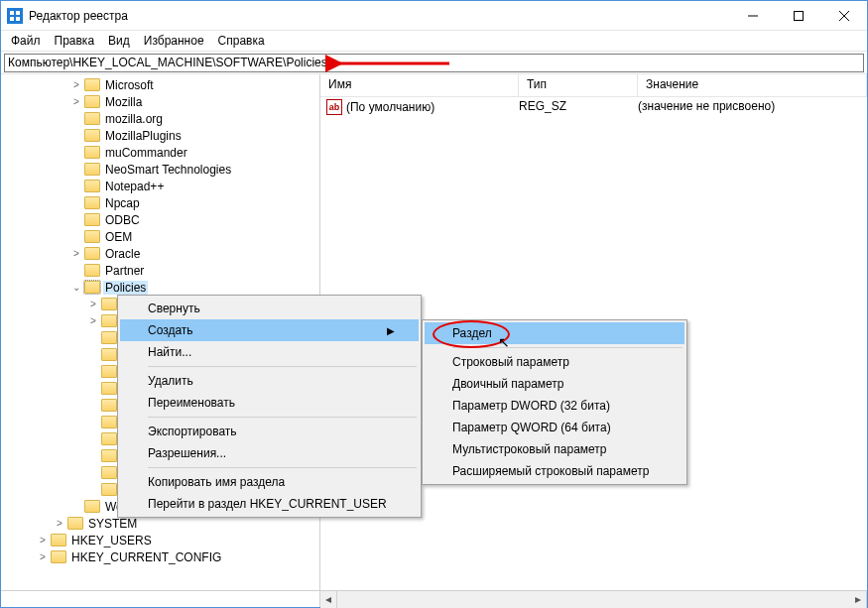 The width and height of the screenshot is (868, 608). I want to click on ctx-new-dword: Параметр DWORD (32 бита), so click(555, 406).